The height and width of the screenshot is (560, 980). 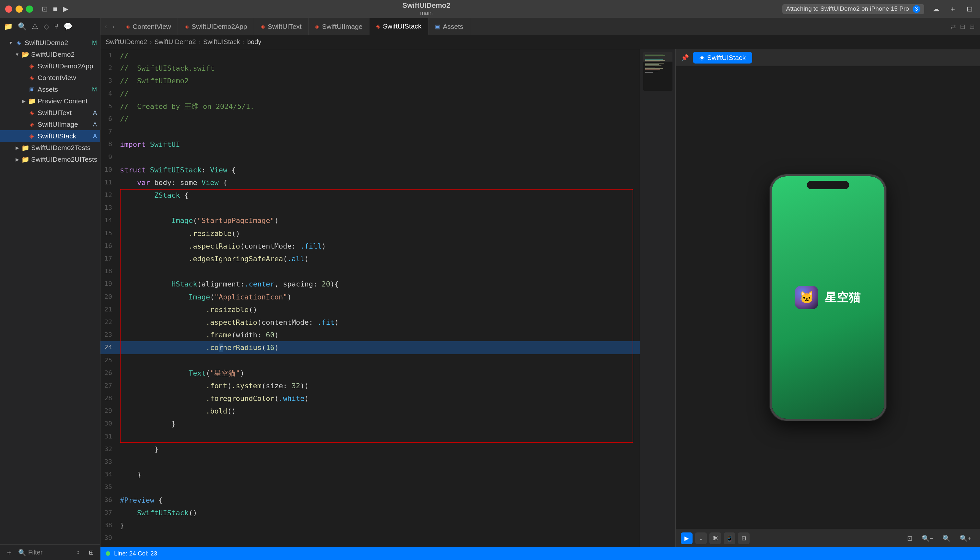 I want to click on iphone-screen: 🐱 星空猫, so click(x=828, y=298).